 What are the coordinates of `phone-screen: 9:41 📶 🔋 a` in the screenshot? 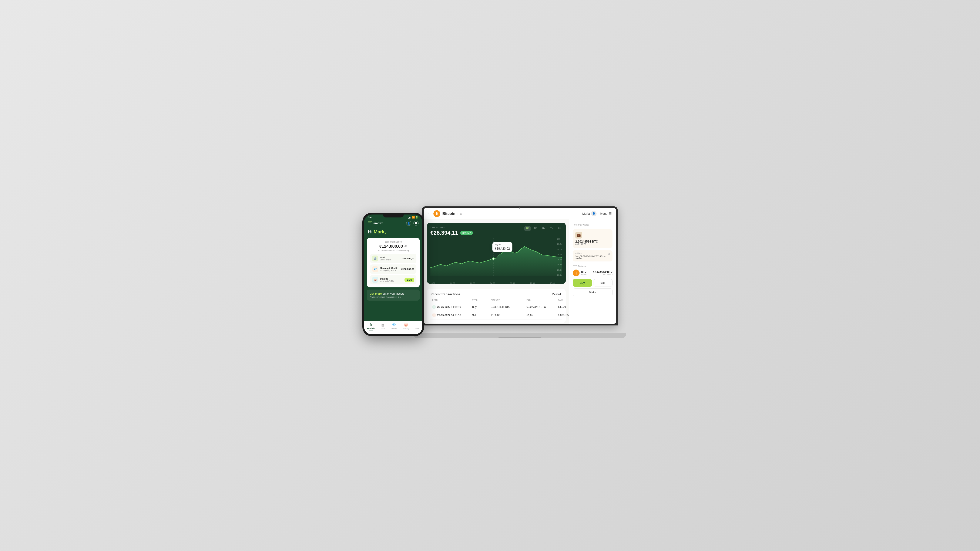 It's located at (393, 275).